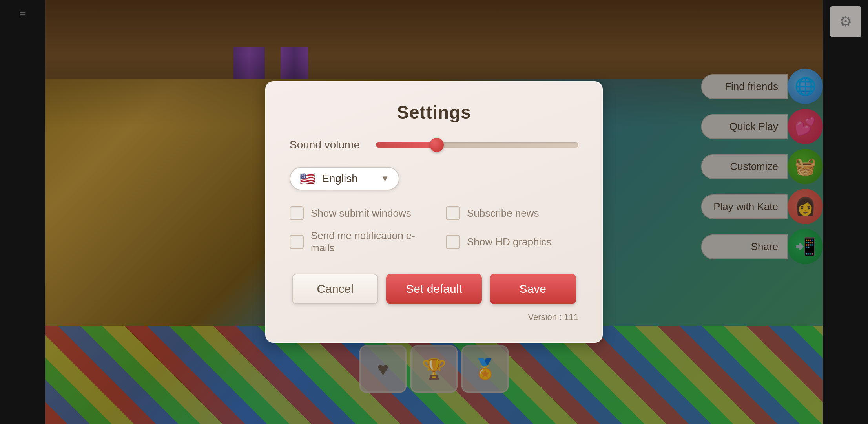 Image resolution: width=868 pixels, height=424 pixels. What do you see at coordinates (348, 179) in the screenshot?
I see `language-text: English` at bounding box center [348, 179].